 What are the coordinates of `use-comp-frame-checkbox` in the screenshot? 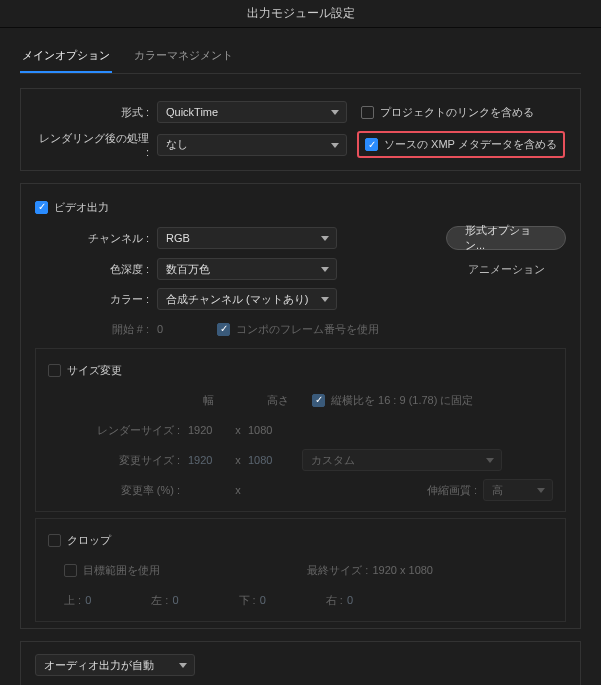 It's located at (224, 330).